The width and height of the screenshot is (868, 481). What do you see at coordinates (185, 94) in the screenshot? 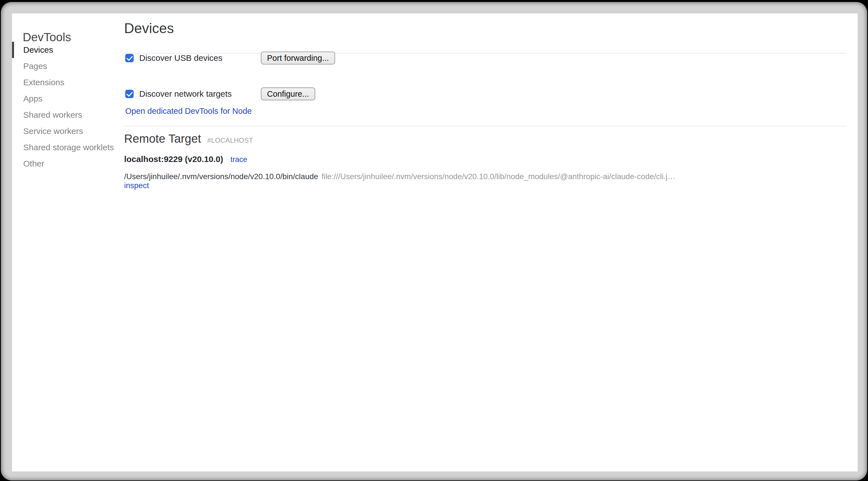
I see `discover-network-label: Discover network targets` at bounding box center [185, 94].